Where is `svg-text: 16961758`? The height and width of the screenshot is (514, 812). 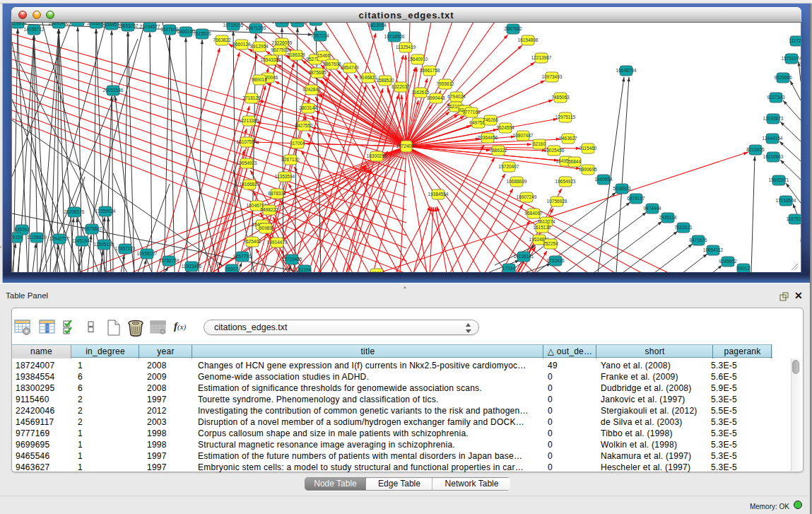
svg-text: 16961758 is located at coordinates (430, 71).